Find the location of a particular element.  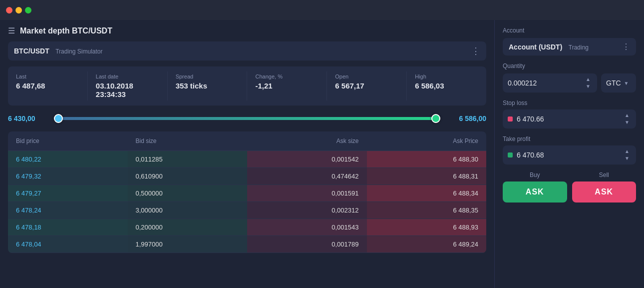

ask-size-cell: 0,001789 is located at coordinates (307, 244).